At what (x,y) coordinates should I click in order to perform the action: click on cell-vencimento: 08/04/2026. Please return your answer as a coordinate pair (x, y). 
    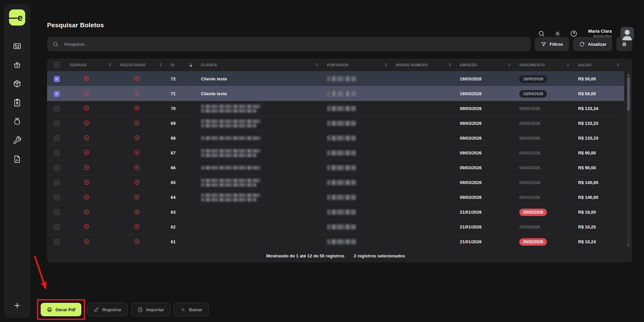
    Looking at the image, I should click on (545, 168).